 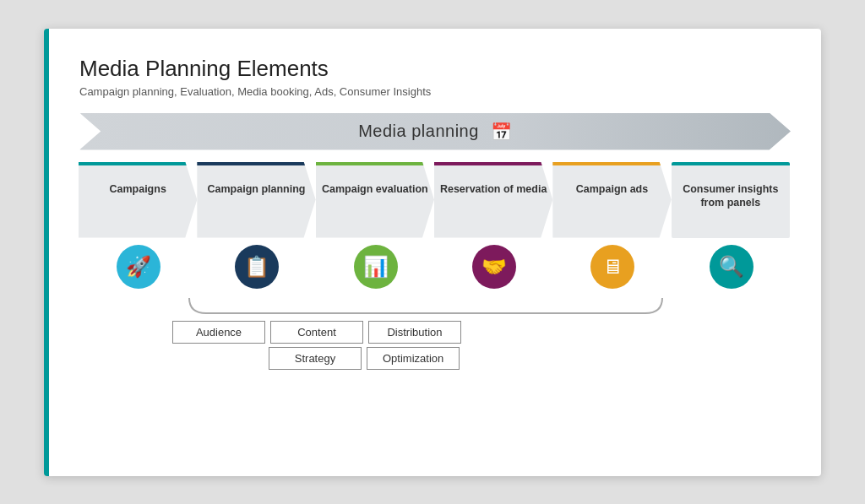 I want to click on label-distribution: Distribution, so click(x=415, y=333).